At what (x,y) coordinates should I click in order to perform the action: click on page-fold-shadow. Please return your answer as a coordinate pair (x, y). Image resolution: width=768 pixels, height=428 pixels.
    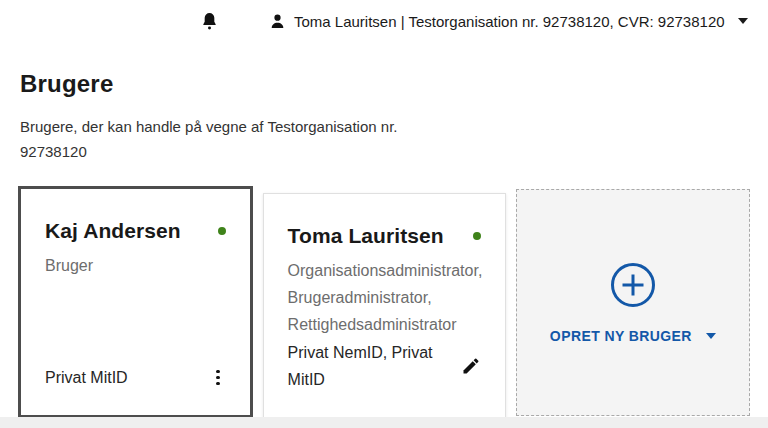
    Looking at the image, I should click on (384, 422).